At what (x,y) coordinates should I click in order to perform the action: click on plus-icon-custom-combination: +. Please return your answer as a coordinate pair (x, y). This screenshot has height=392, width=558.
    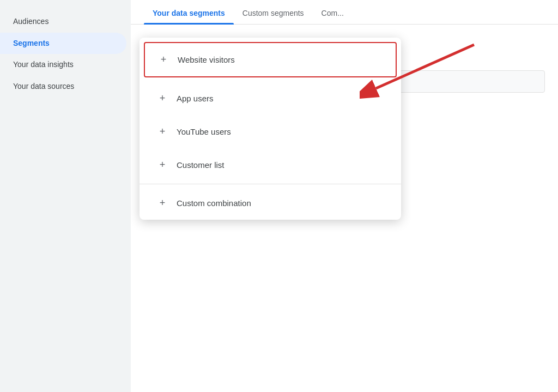
    Looking at the image, I should click on (162, 203).